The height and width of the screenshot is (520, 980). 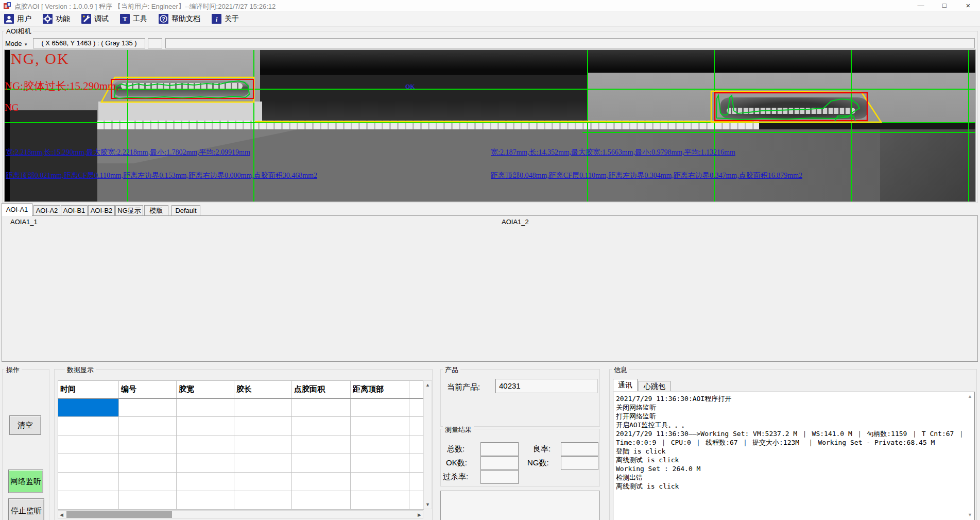 What do you see at coordinates (25, 425) in the screenshot?
I see `clear-button: 清空` at bounding box center [25, 425].